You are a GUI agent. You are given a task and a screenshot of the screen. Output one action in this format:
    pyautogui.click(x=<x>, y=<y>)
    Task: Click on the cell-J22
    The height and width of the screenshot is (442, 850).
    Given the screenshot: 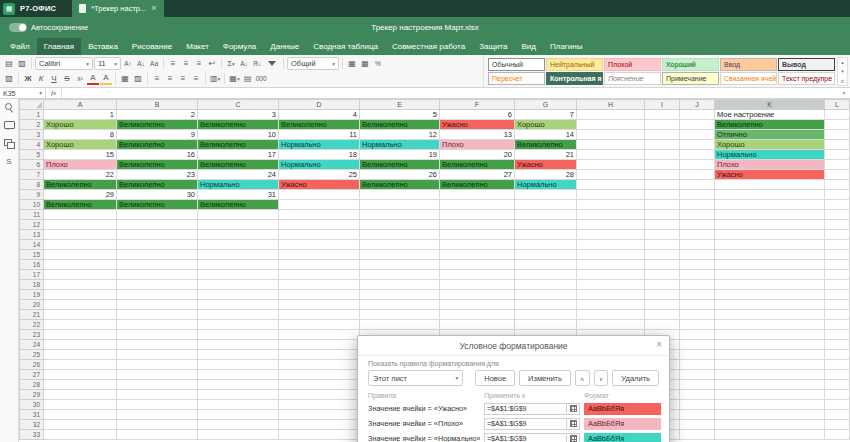 What is the action you would take?
    pyautogui.click(x=698, y=325)
    